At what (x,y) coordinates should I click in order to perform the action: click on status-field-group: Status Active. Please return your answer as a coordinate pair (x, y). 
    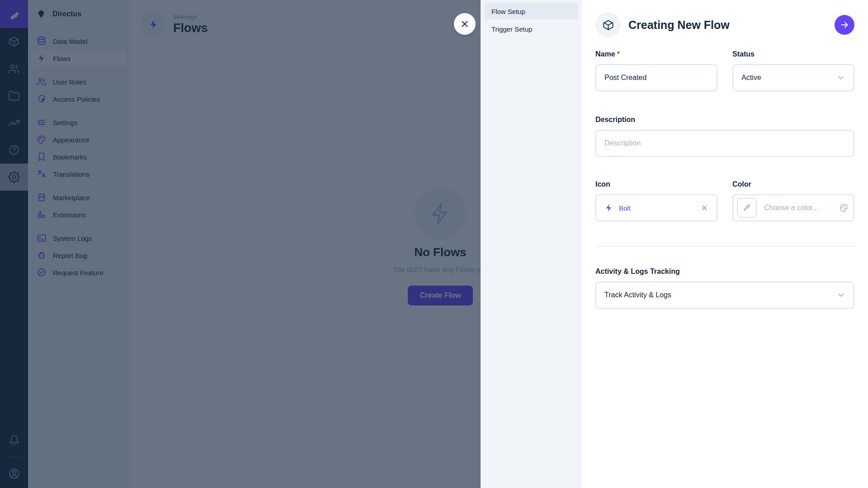
    Looking at the image, I should click on (793, 70).